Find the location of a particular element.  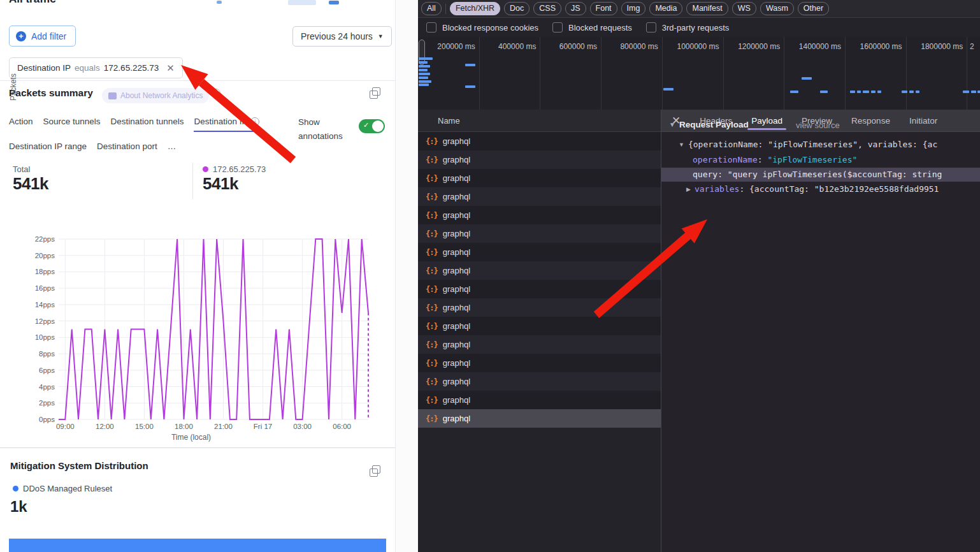

add-filter-button: + Add filter is located at coordinates (42, 36).